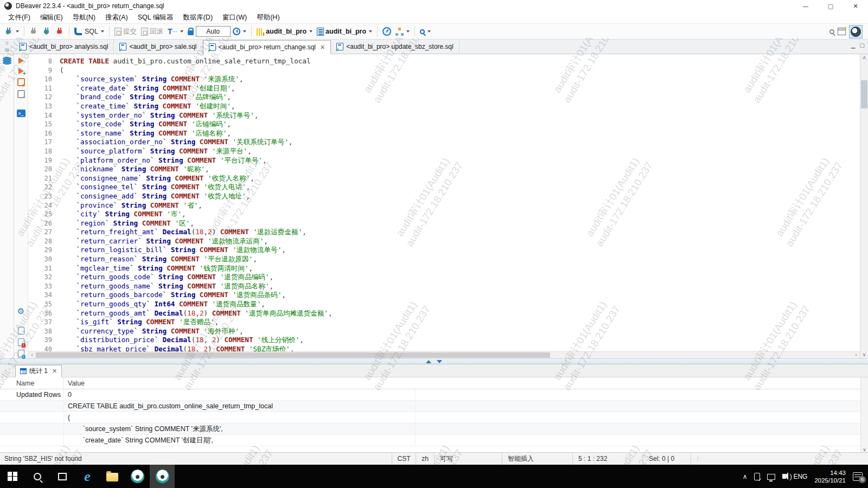 The width and height of the screenshot is (868, 488). What do you see at coordinates (444, 305) in the screenshot?
I see `code-line: 35 `return_goods_qty` Int64 COMMENT '退货商…` at bounding box center [444, 305].